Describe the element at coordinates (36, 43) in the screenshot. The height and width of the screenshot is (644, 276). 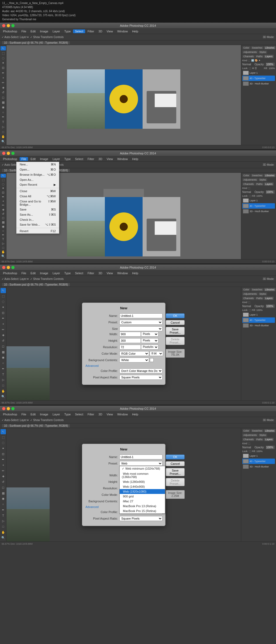
I see `doc-tab-1: 10 - Sunflower.psd @ 66.7% (40 - Typewri…` at that location.